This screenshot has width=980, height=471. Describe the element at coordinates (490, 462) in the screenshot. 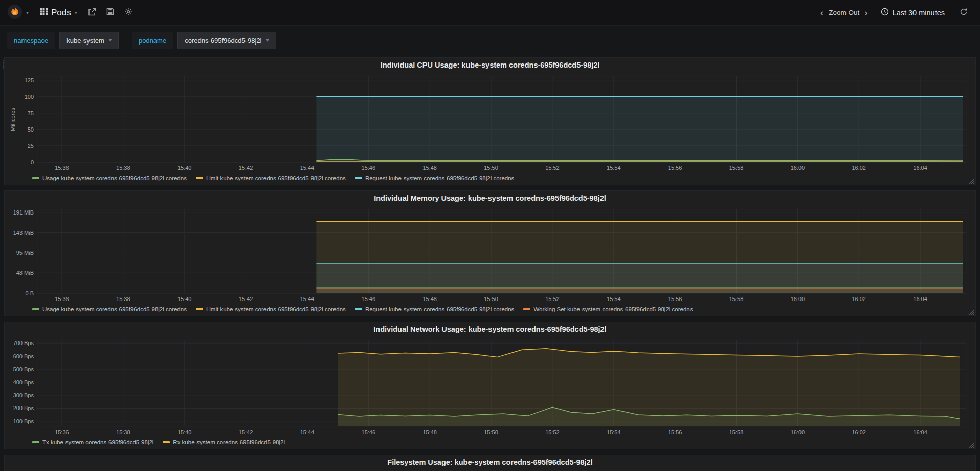

I see `panel-title: Filesystem Usage: kube-system coredns-69…` at that location.